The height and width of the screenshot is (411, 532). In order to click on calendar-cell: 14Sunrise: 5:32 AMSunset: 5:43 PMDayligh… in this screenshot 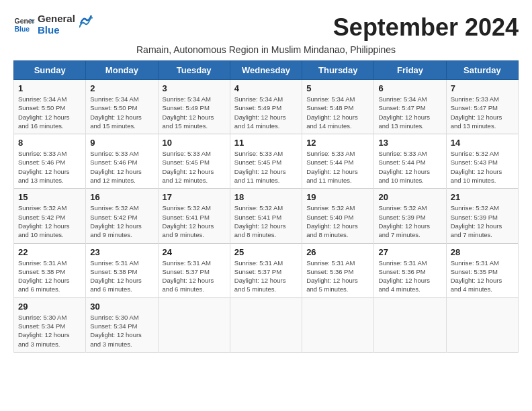, I will do `click(482, 161)`.